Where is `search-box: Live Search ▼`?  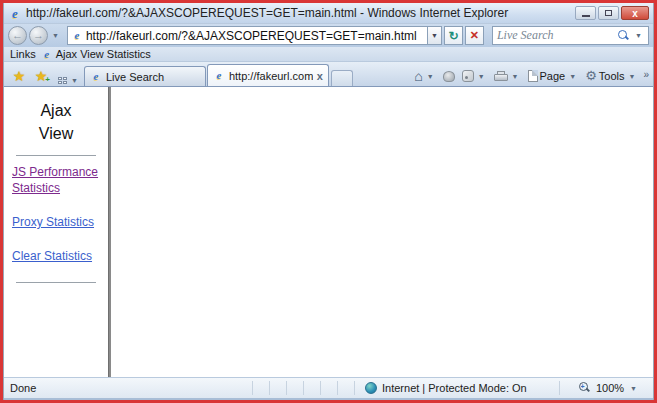 search-box: Live Search ▼ is located at coordinates (570, 36).